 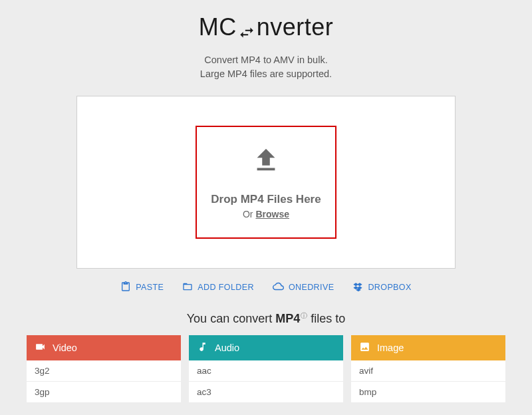 What do you see at coordinates (231, 319) in the screenshot?
I see `convert-lead: You can convert` at bounding box center [231, 319].